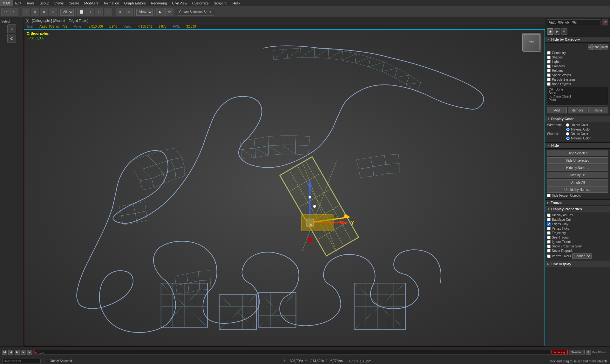 Image resolution: width=610 pixels, height=364 pixels. Describe the element at coordinates (44, 12) in the screenshot. I see `rotate-tool: ↻` at that location.